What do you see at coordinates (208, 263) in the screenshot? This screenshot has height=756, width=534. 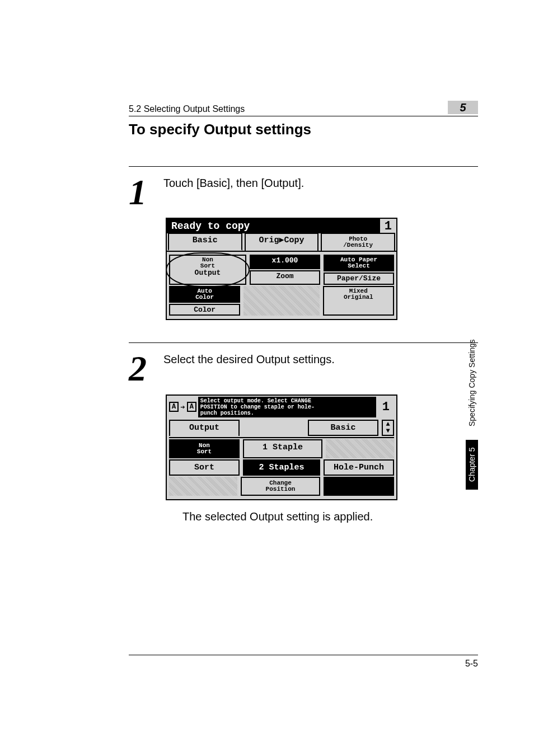 I see `nonsort-label: Non Sort` at bounding box center [208, 263].